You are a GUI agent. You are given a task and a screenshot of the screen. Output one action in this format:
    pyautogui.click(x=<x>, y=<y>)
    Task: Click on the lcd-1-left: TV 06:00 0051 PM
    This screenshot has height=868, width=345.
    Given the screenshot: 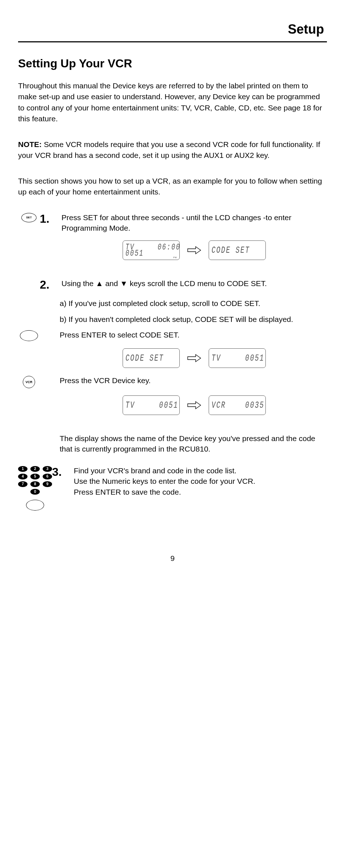 What is the action you would take?
    pyautogui.click(x=151, y=250)
    